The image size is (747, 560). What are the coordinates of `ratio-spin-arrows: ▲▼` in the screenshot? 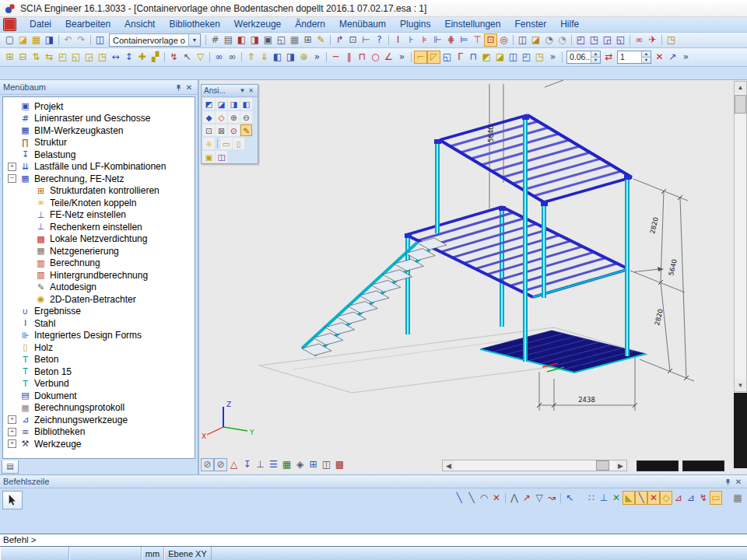 It's located at (646, 58).